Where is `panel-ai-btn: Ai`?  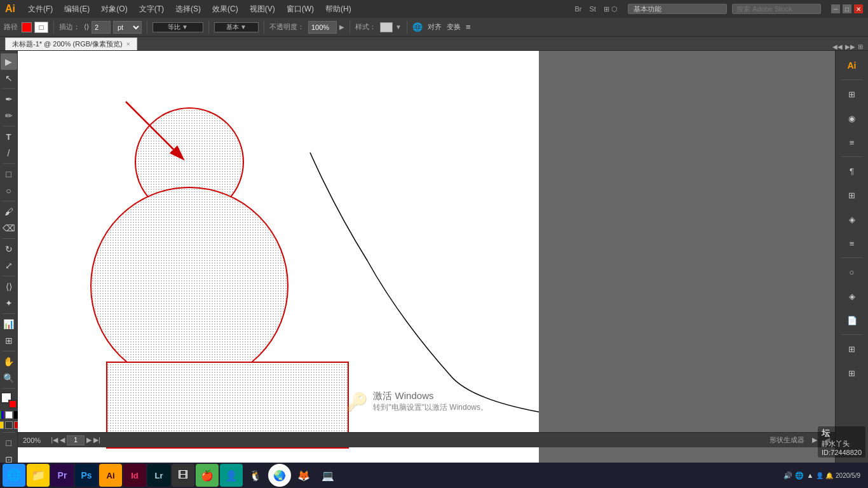 panel-ai-btn: Ai is located at coordinates (852, 65).